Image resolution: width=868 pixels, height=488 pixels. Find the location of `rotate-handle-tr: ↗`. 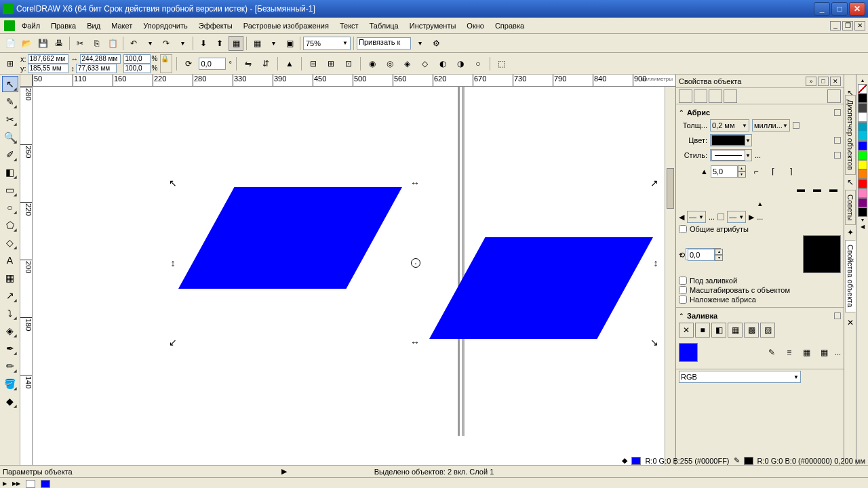

rotate-handle-tr: ↗ is located at coordinates (654, 183).